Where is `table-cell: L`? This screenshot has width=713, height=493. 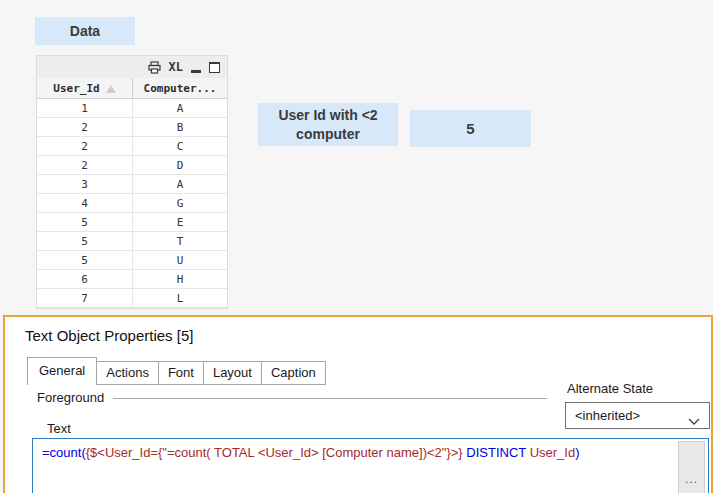
table-cell: L is located at coordinates (180, 298).